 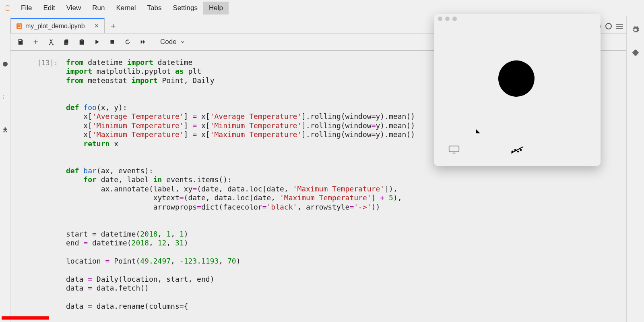 What do you see at coordinates (5, 131) in the screenshot?
I see `puzzle-icon` at bounding box center [5, 131].